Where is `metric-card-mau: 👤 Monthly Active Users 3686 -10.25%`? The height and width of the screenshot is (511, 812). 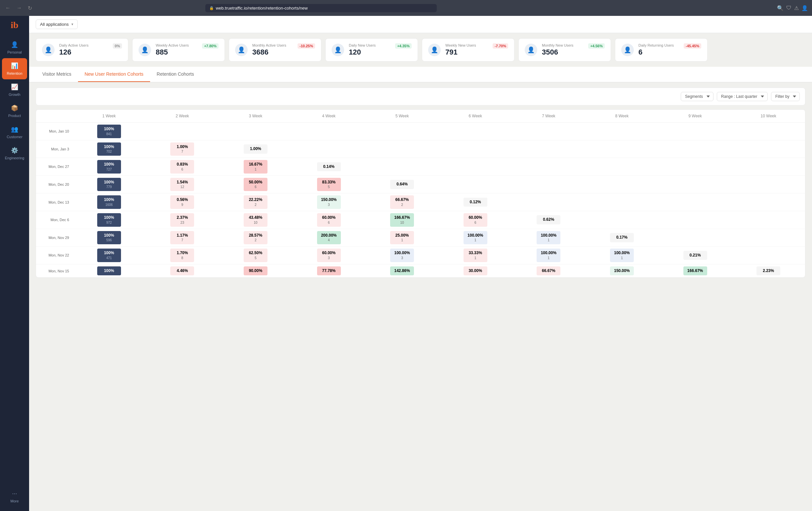
metric-card-mau: 👤 Monthly Active Users 3686 -10.25% is located at coordinates (275, 50).